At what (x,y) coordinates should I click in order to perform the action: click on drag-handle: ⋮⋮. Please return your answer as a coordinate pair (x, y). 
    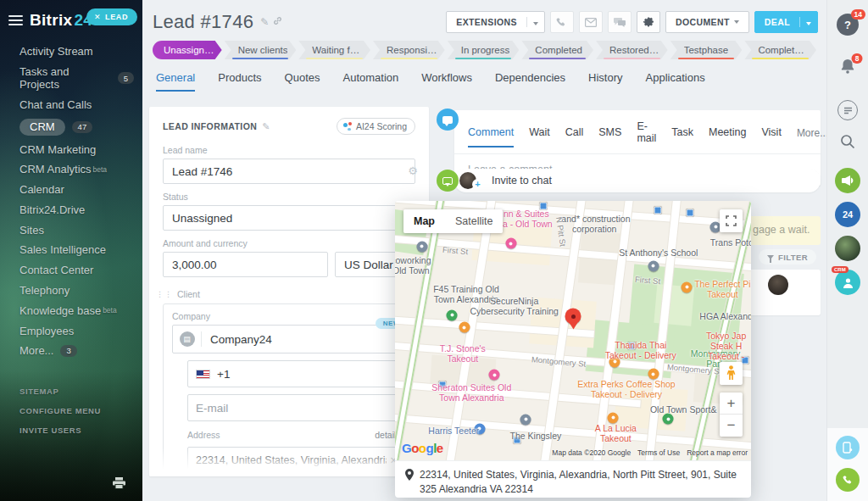
    Looking at the image, I should click on (164, 294).